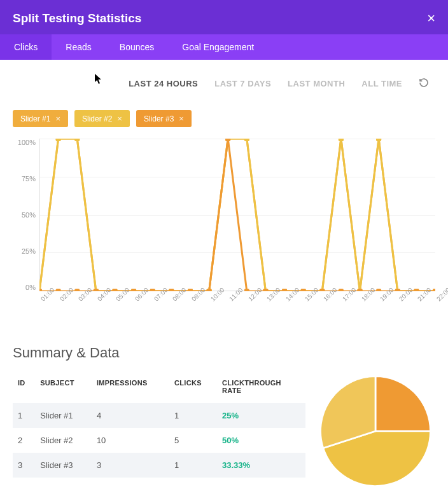 Image resolution: width=448 pixels, height=489 pixels. What do you see at coordinates (316, 84) in the screenshot?
I see `time-range-last-month: LAST MONTH` at bounding box center [316, 84].